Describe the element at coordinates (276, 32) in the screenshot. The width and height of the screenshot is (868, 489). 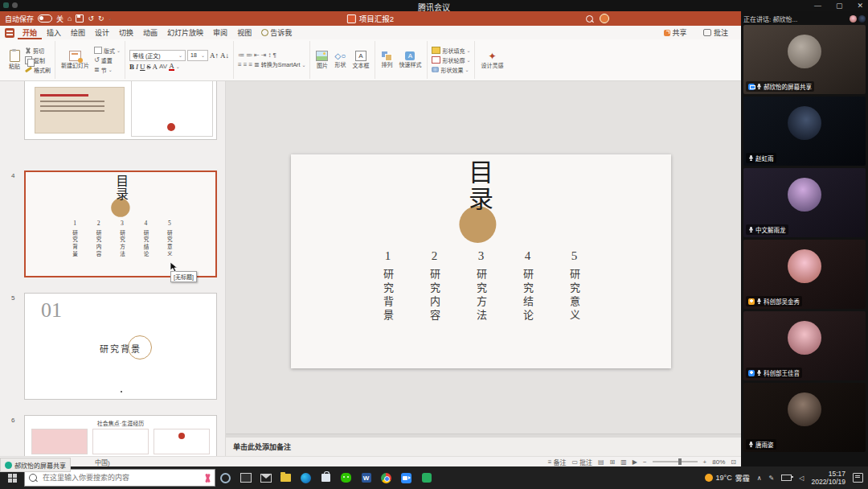
I see `tab-tellme: 告诉我` at that location.